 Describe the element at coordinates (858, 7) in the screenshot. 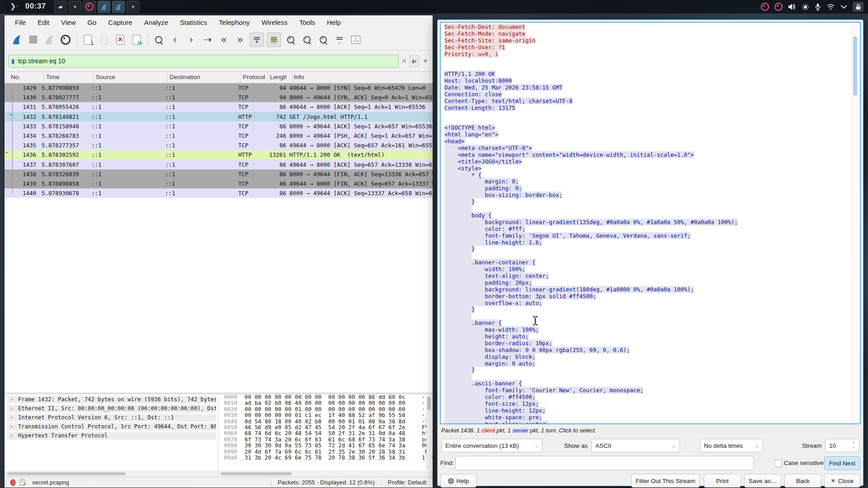

I see `lock-icon` at that location.